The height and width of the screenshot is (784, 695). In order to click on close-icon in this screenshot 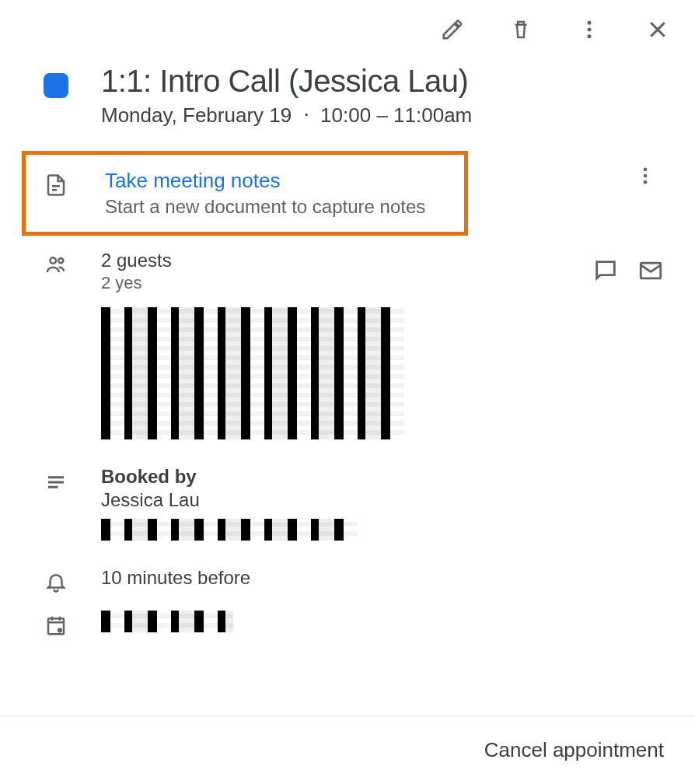, I will do `click(658, 30)`.